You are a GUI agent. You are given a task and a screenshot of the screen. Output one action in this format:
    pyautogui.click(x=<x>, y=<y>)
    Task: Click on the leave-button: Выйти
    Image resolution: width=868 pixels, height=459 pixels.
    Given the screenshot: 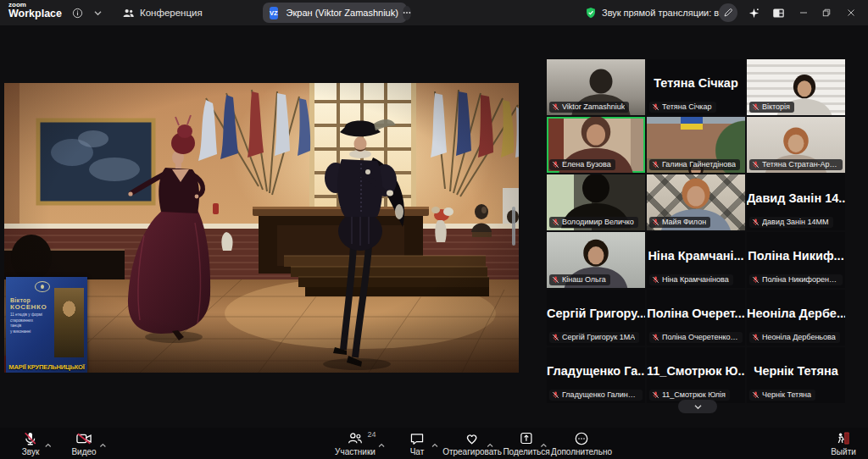 What is the action you would take?
    pyautogui.click(x=843, y=444)
    